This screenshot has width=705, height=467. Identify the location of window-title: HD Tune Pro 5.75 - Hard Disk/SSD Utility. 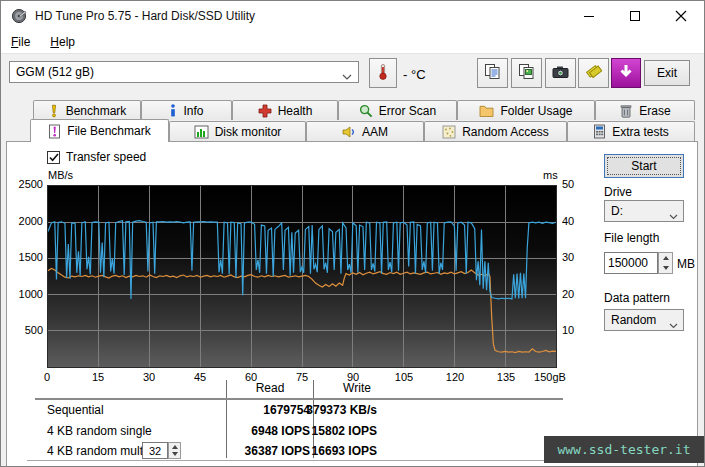
(145, 16).